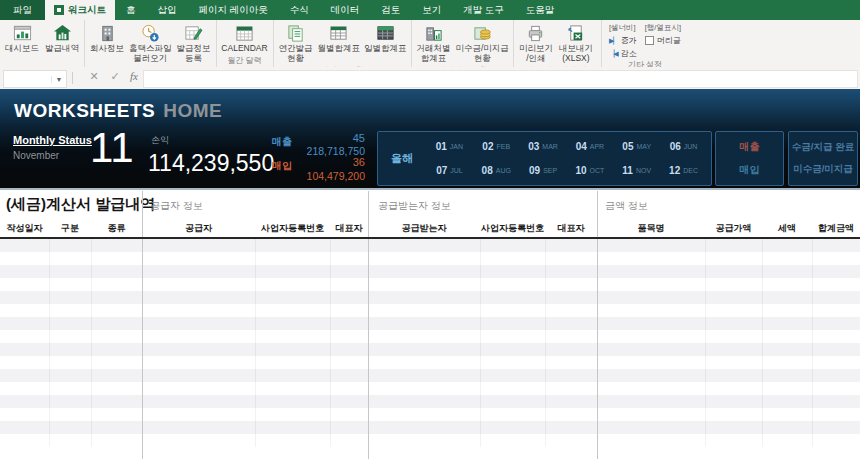  Describe the element at coordinates (58, 80) in the screenshot. I see `name-box-dropdown-icon: ▼` at that location.